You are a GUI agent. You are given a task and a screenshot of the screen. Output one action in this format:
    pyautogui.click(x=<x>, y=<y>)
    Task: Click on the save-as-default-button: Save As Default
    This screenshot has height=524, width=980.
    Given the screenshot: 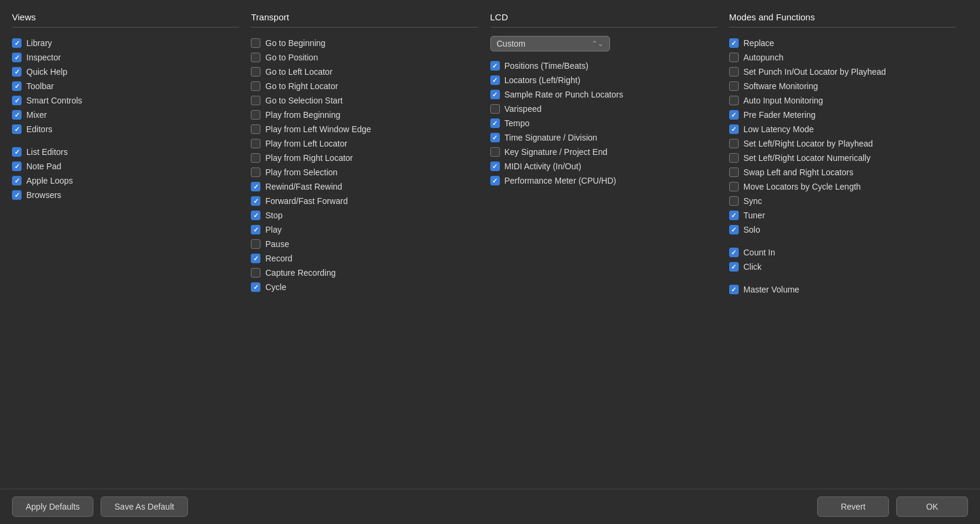 What is the action you would take?
    pyautogui.click(x=144, y=507)
    